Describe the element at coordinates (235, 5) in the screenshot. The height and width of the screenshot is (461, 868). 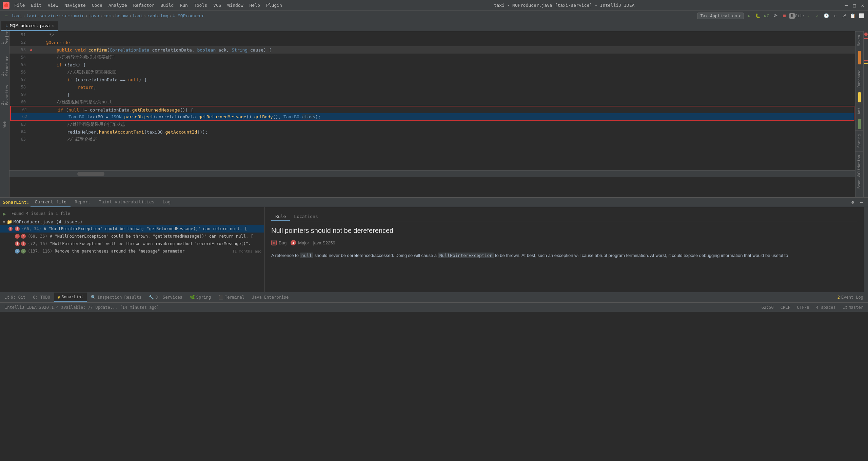
I see `menu-window: Window` at that location.